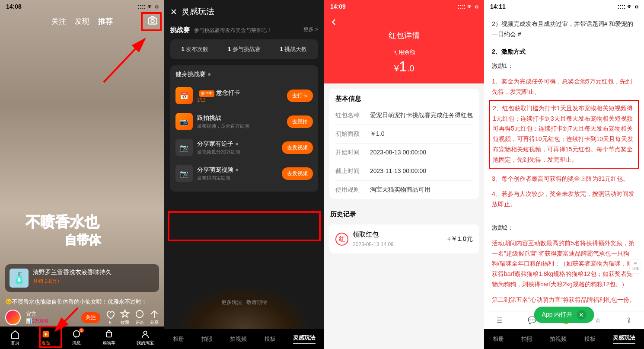 The height and width of the screenshot is (349, 644). What do you see at coordinates (82, 338) in the screenshot?
I see `bottom-tabs: 首页 逛逛 5消息 购物车 我的淘宝` at bounding box center [82, 338].